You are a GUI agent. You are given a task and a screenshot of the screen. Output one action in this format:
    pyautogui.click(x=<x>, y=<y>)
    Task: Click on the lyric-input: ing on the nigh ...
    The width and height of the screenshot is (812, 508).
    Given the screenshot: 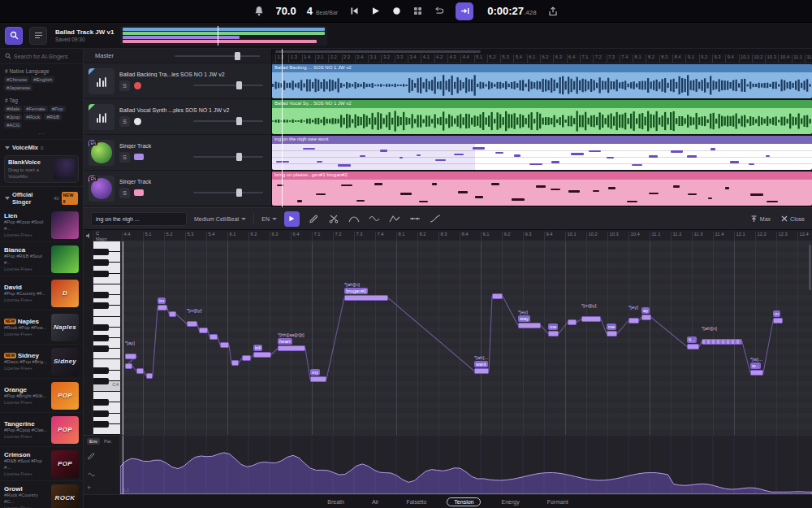 What is the action you would take?
    pyautogui.click(x=139, y=219)
    